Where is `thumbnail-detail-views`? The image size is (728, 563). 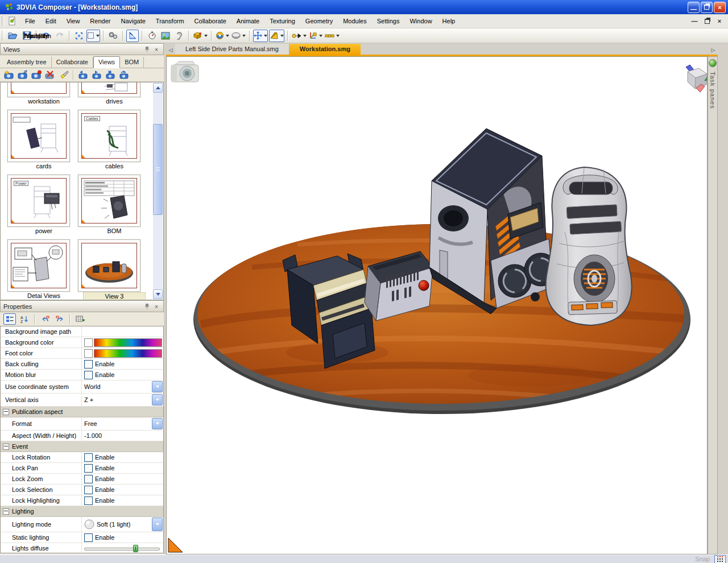 thumbnail-detail-views is located at coordinates (39, 266).